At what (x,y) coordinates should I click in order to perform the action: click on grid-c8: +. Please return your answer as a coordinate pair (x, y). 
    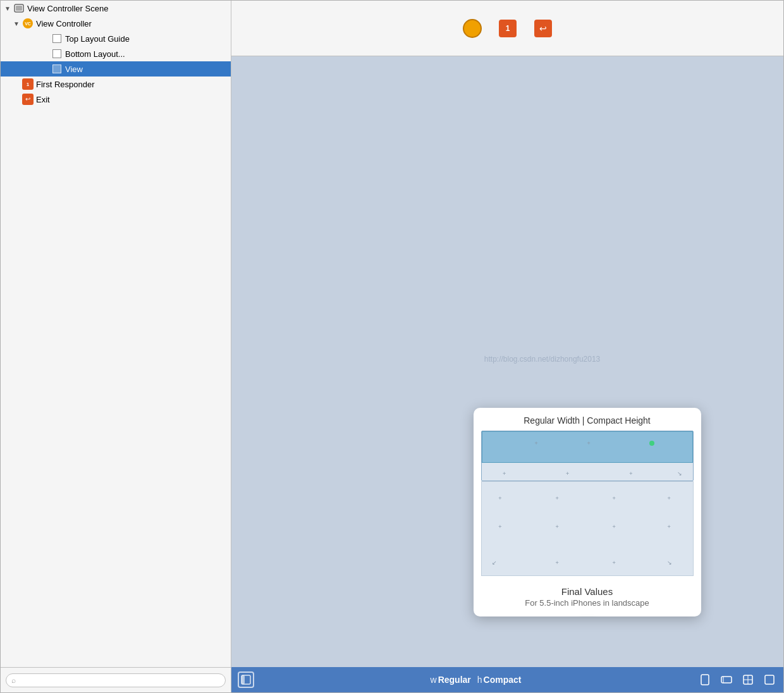
    Looking at the image, I should click on (669, 527).